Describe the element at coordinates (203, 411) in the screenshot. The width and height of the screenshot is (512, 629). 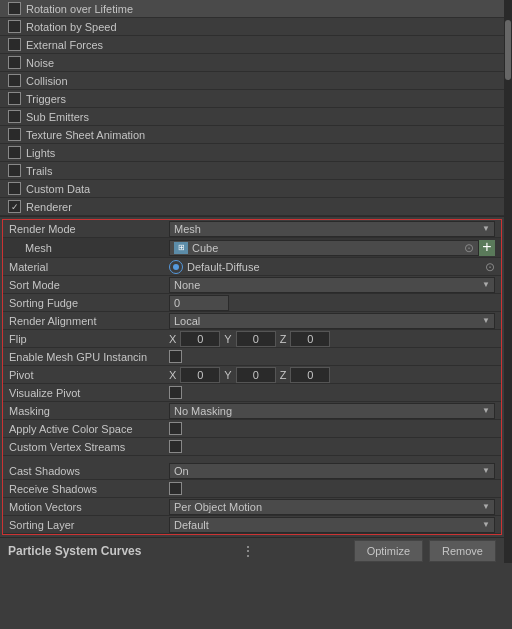
I see `masking-value: No Masking` at that location.